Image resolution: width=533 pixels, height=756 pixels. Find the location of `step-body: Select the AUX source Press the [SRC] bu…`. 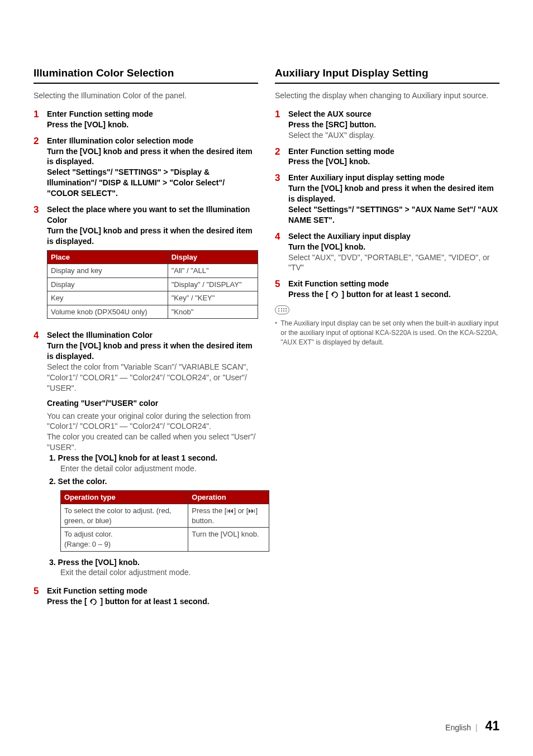

step-body: Select the AUX source Press the [SRC] bu… is located at coordinates (394, 125).